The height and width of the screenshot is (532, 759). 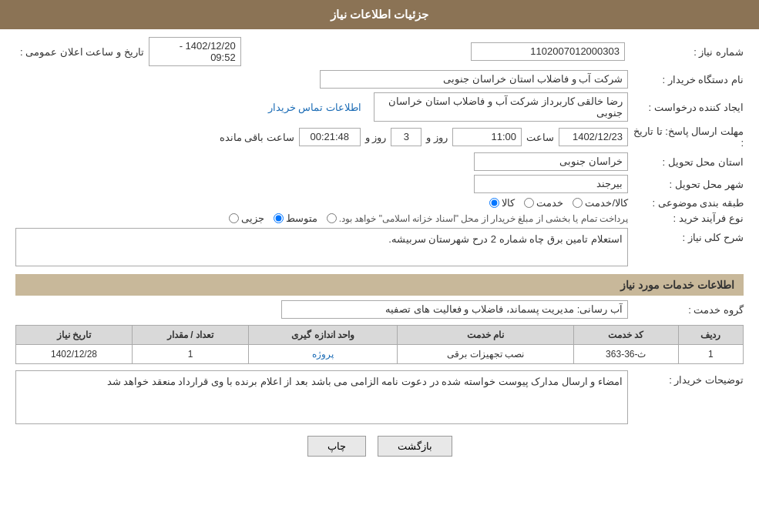 I want to click on need-number-label: شماره نیاز :, so click(x=686, y=52).